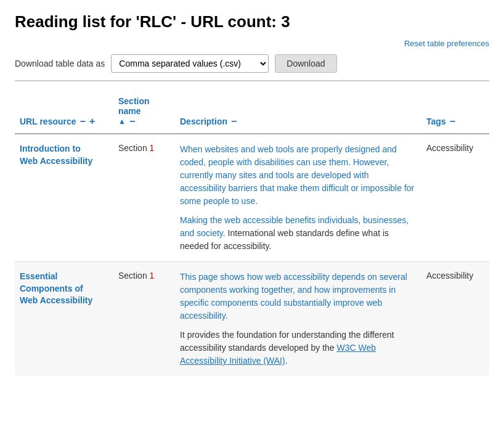 This screenshot has height=434, width=504. I want to click on desc-para-1-1: When websites and web tools are properly…, so click(298, 175).